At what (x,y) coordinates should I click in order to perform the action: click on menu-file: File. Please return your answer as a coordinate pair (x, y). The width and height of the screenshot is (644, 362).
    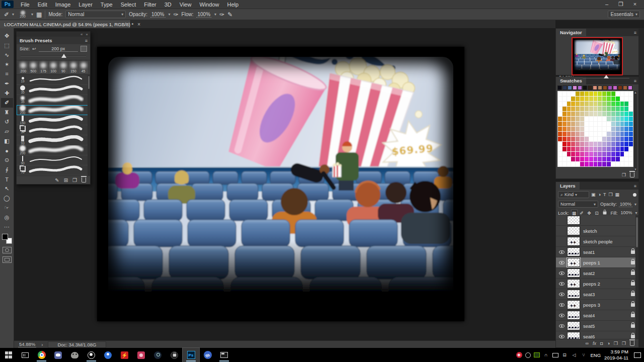
    Looking at the image, I should click on (25, 5).